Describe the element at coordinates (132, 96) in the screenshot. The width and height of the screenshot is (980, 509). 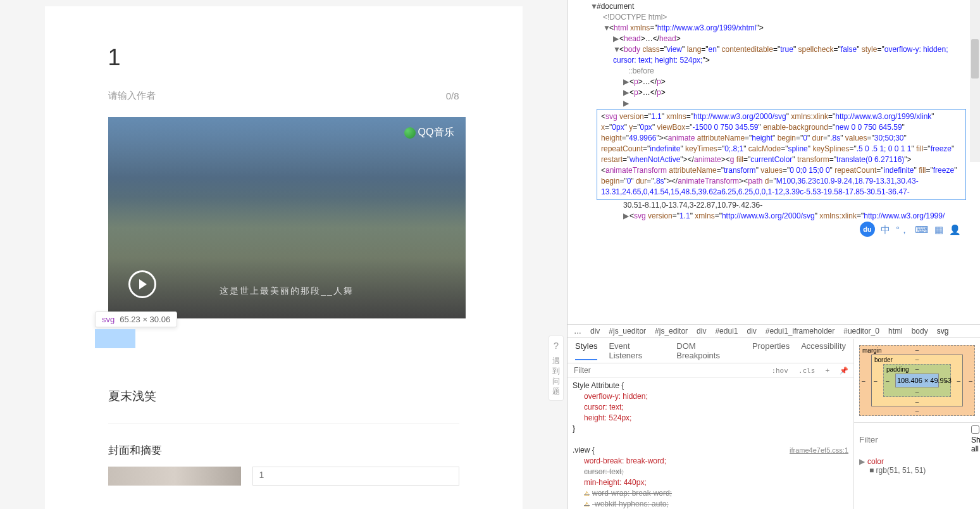
I see `author-input: 请输入作者` at that location.